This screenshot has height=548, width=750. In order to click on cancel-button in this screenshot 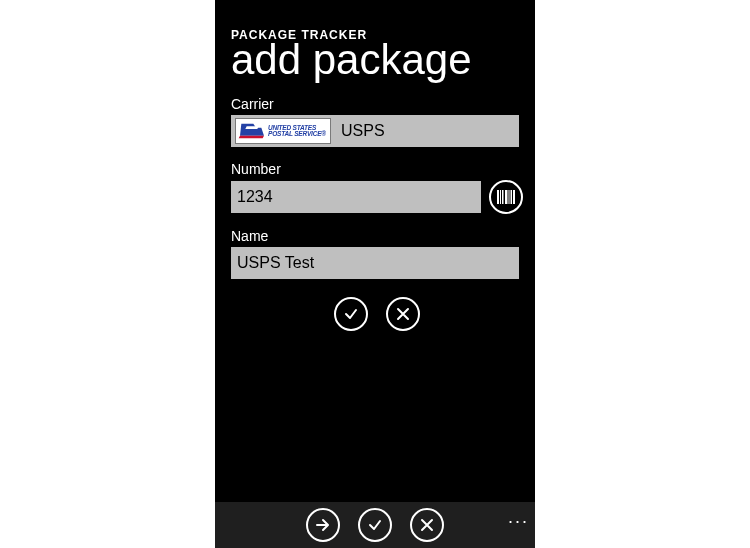, I will do `click(403, 314)`.